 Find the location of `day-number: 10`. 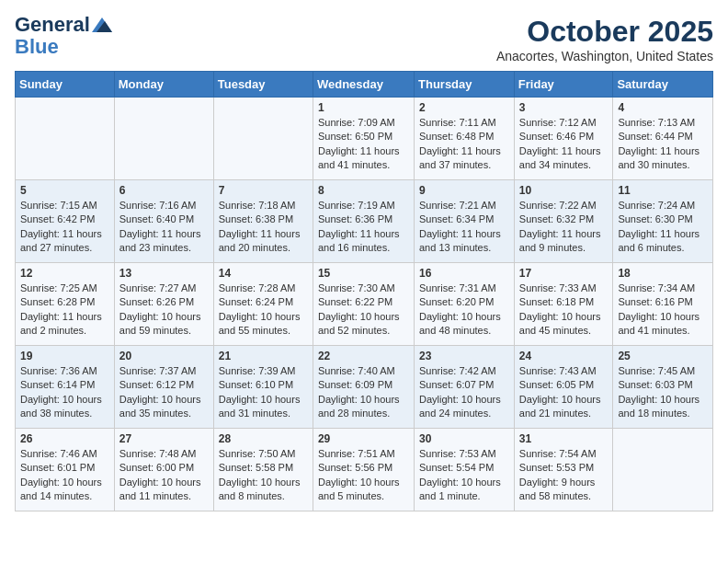

day-number: 10 is located at coordinates (564, 190).